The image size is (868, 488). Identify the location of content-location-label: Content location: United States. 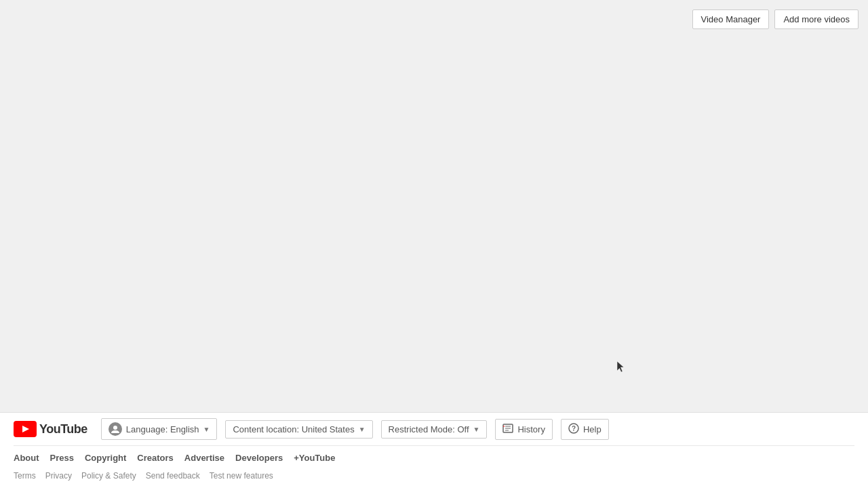
(293, 430).